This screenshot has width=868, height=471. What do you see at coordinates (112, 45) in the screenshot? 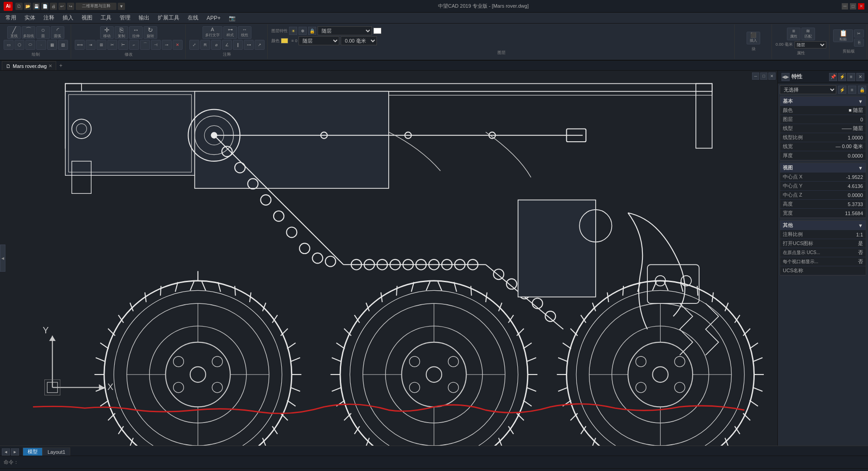
I see `trim-tool: ✂` at bounding box center [112, 45].